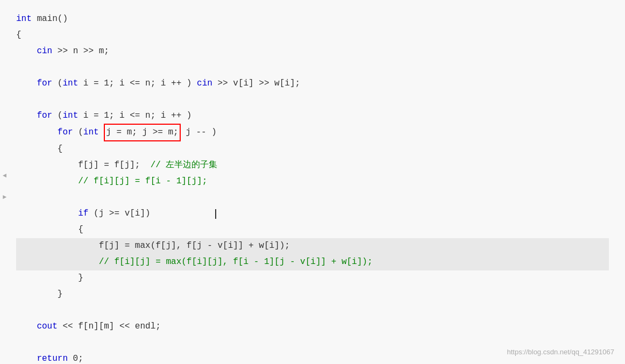 Image resolution: width=625 pixels, height=364 pixels. Describe the element at coordinates (312, 182) in the screenshot. I see `line-comment-fij1: // f[i][j] = f[i - 1][j];` at that location.